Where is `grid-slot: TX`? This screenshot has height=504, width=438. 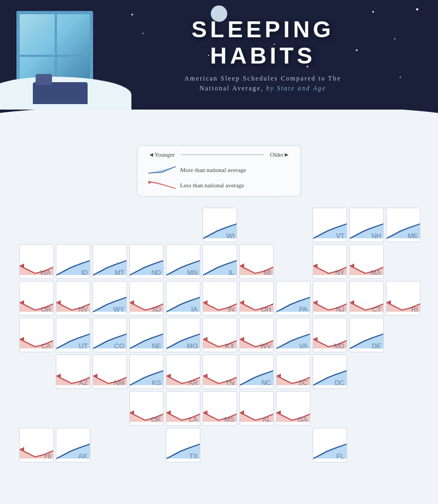
grid-slot: TX is located at coordinates (184, 446).